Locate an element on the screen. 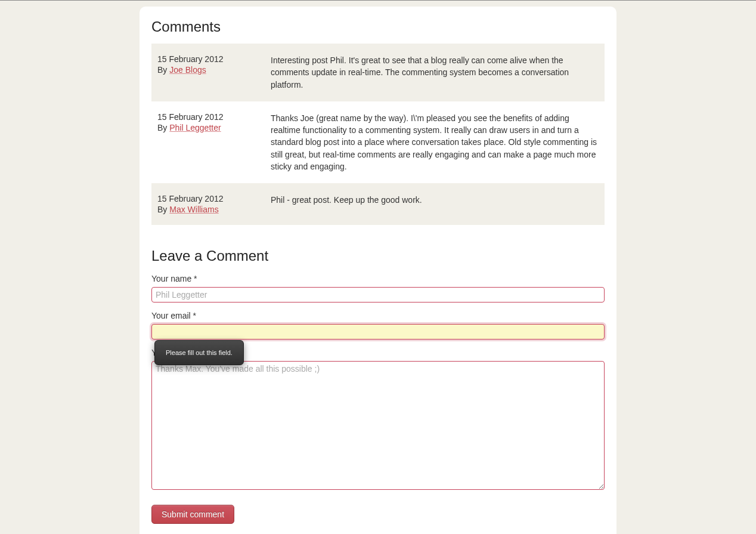 Image resolution: width=756 pixels, height=534 pixels. email-label: Your email * is located at coordinates (378, 316).